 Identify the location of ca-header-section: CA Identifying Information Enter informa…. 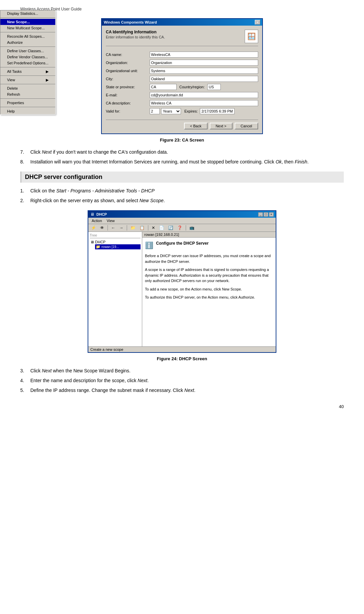
(182, 38).